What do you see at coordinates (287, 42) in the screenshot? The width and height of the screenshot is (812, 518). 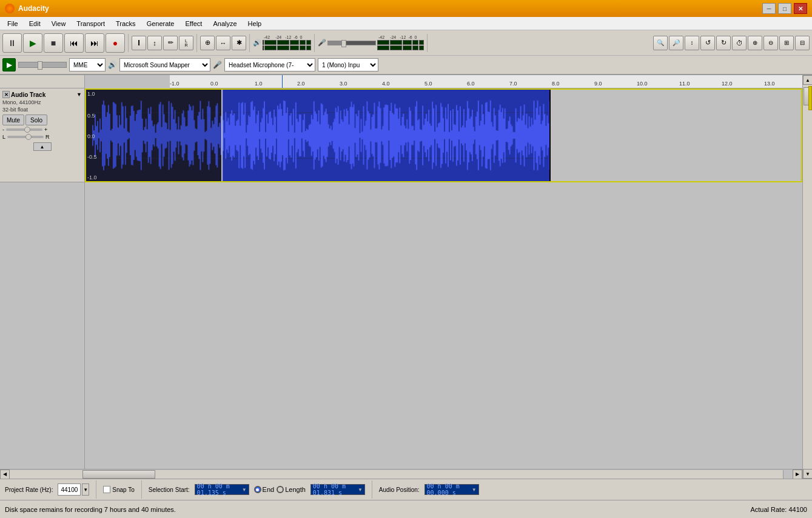 I see `output-meter: -42-24-12-60` at bounding box center [287, 42].